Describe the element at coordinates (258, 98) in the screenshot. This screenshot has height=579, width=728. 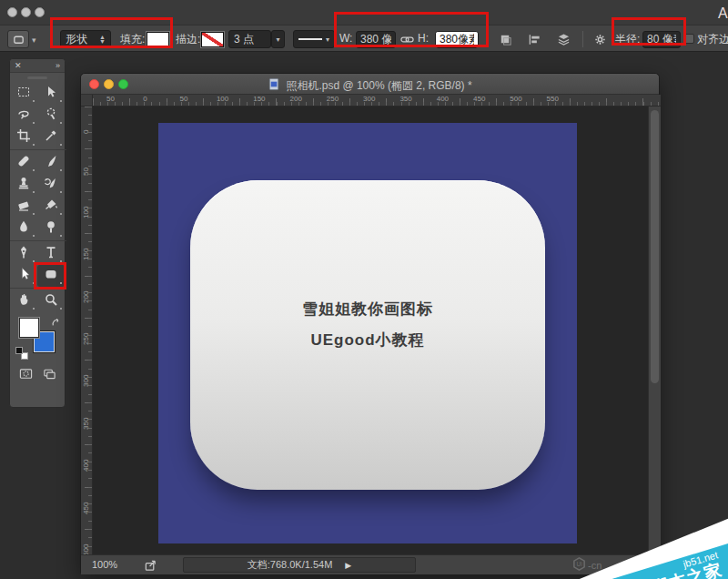
I see `h-ruler-label: 150` at that location.